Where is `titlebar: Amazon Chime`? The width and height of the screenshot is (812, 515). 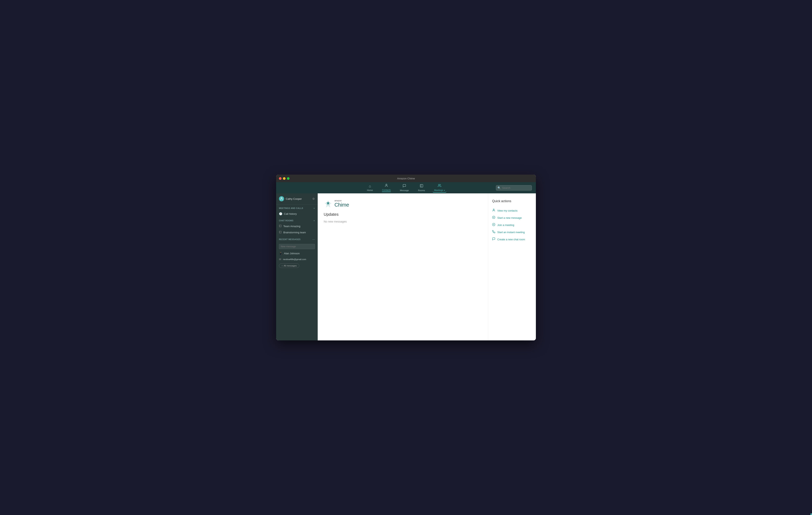 titlebar: Amazon Chime is located at coordinates (406, 179).